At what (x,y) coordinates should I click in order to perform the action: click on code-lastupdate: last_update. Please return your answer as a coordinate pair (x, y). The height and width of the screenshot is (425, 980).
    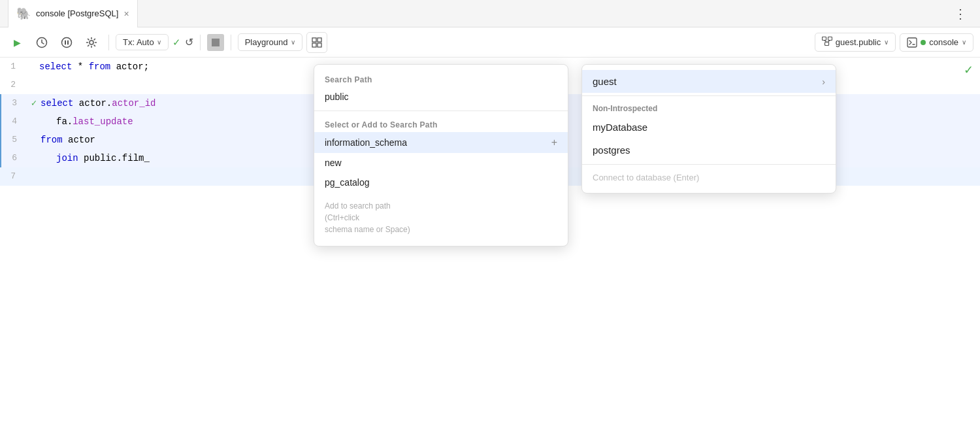
    Looking at the image, I should click on (103, 122).